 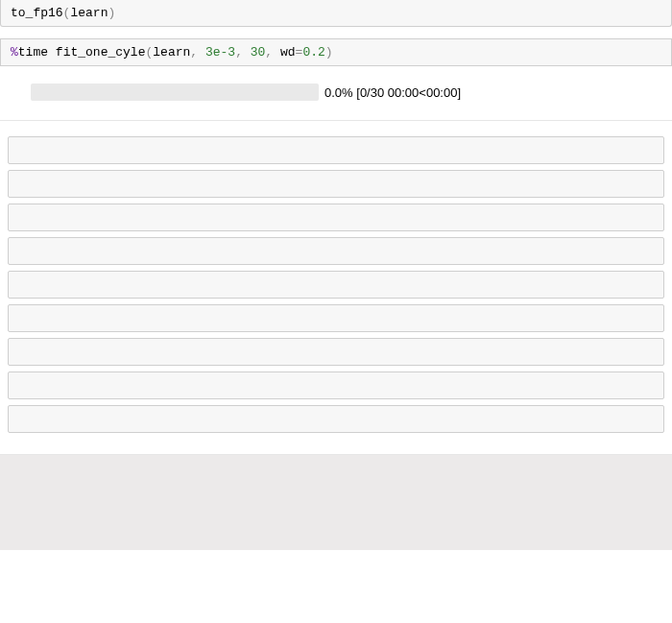 I want to click on progress-detail: [0/30 00:00<00:00], so click(x=409, y=92).